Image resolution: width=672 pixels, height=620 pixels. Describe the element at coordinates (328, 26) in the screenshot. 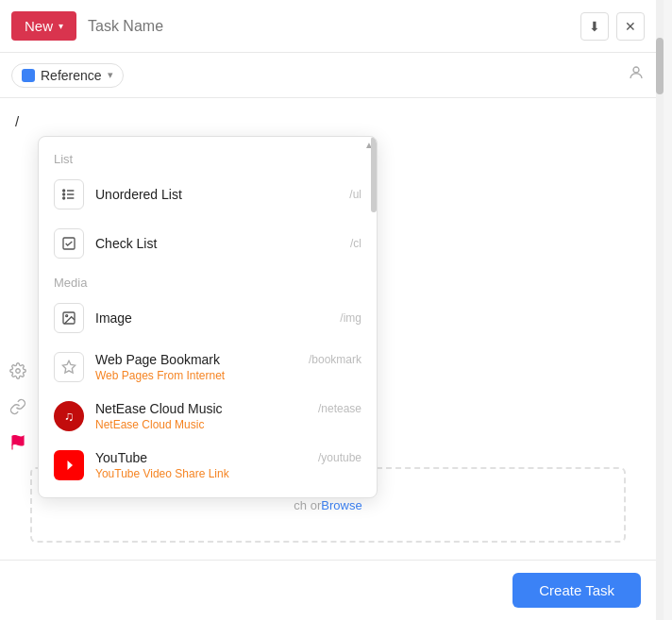

I see `task-name-input` at that location.